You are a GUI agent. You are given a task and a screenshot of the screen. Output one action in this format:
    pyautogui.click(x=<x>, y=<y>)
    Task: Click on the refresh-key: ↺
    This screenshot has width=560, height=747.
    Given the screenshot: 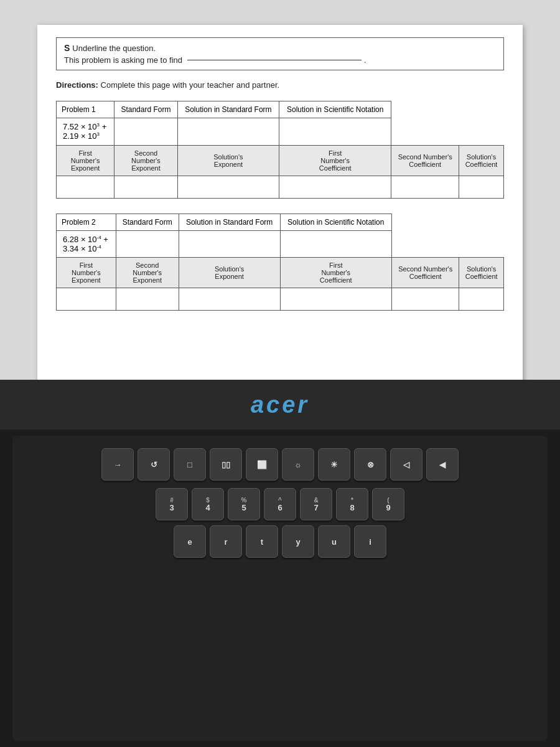 What is the action you would take?
    pyautogui.click(x=154, y=464)
    